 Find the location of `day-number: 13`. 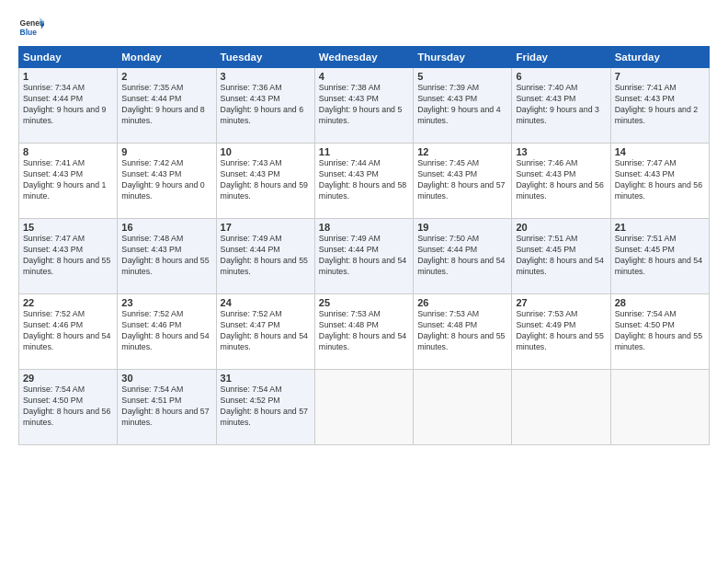

day-number: 13 is located at coordinates (561, 152).